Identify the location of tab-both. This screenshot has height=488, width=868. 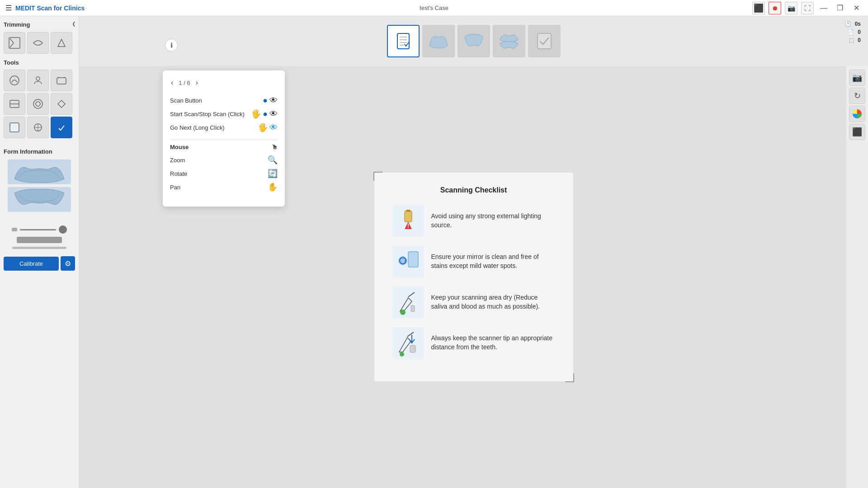
(509, 41).